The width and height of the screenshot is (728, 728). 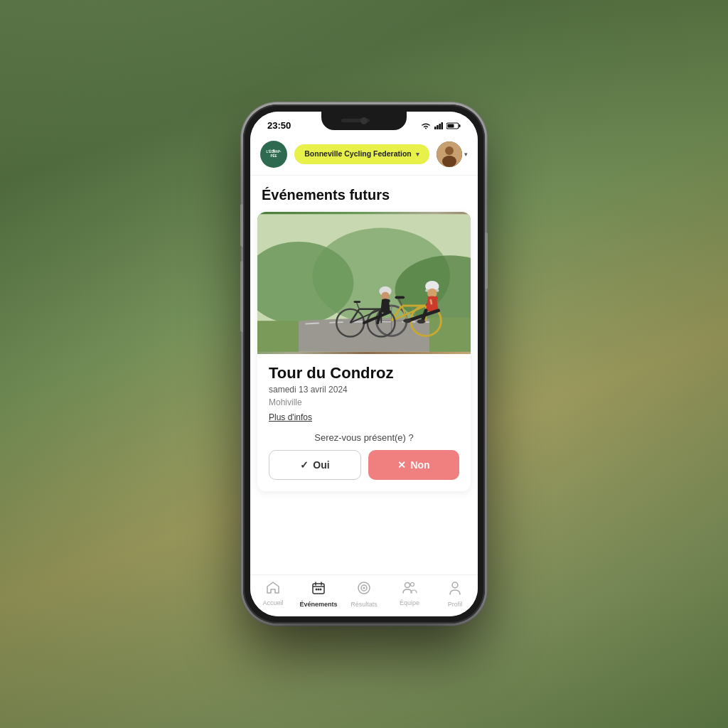 I want to click on event-date: samedi 13 avril 2024, so click(x=364, y=390).